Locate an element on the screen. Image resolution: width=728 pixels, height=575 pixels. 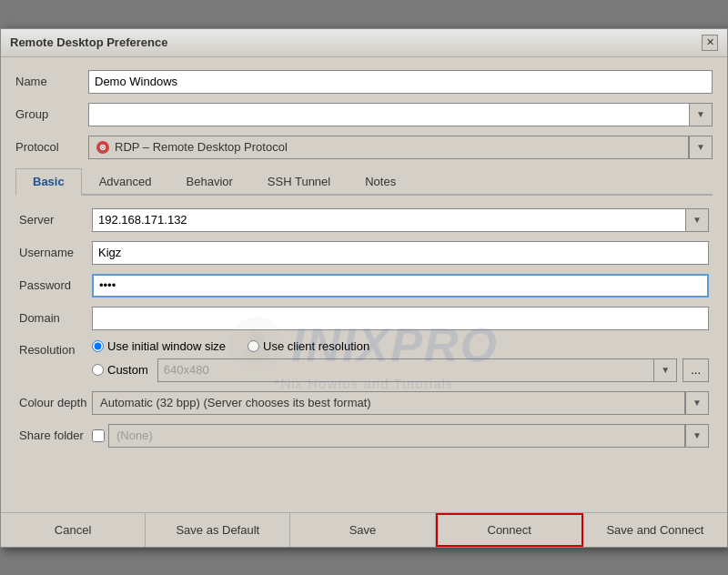
connect-button: Connect is located at coordinates (510, 530).